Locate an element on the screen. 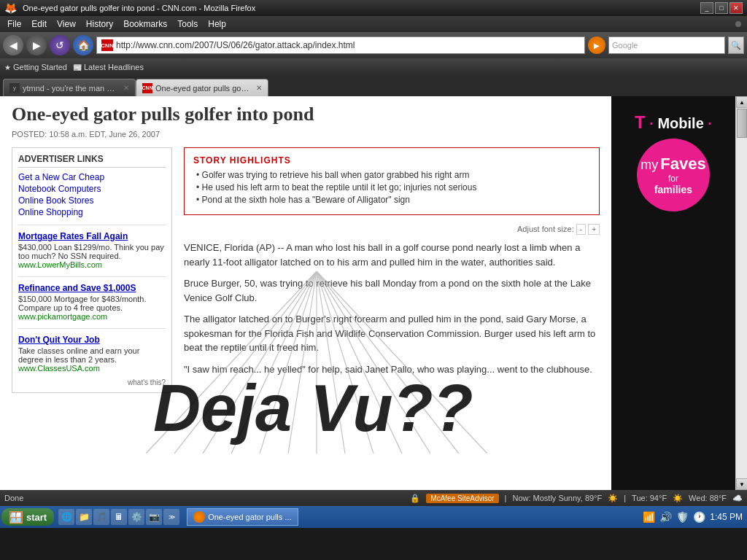 The height and width of the screenshot is (560, 747). whats-this-link: what's this? is located at coordinates (92, 382).